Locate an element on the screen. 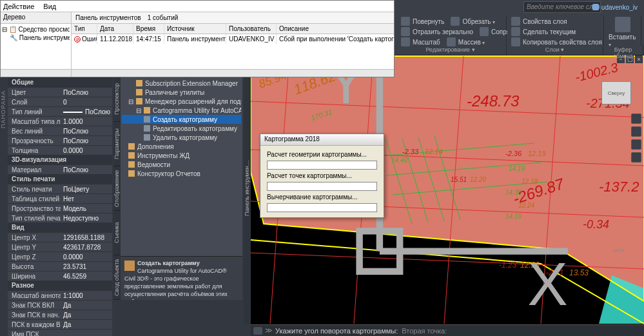  makecur-icon is located at coordinates (516, 32).